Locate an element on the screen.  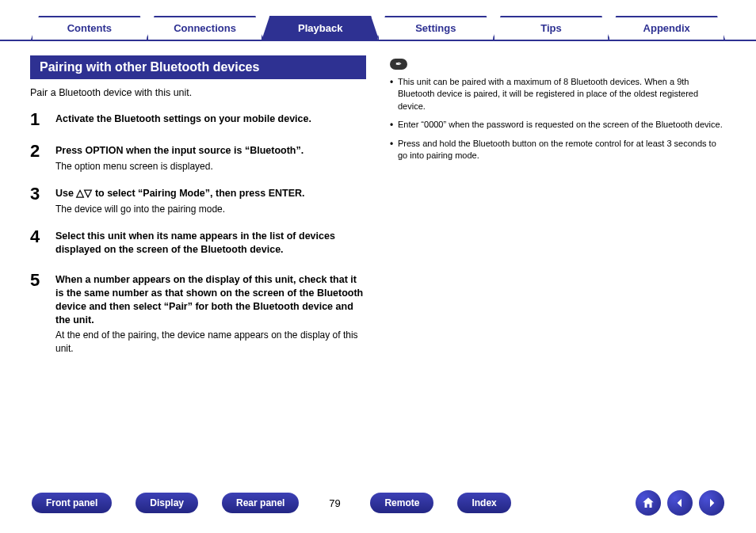
pencil-icon: ✒ is located at coordinates (399, 64).